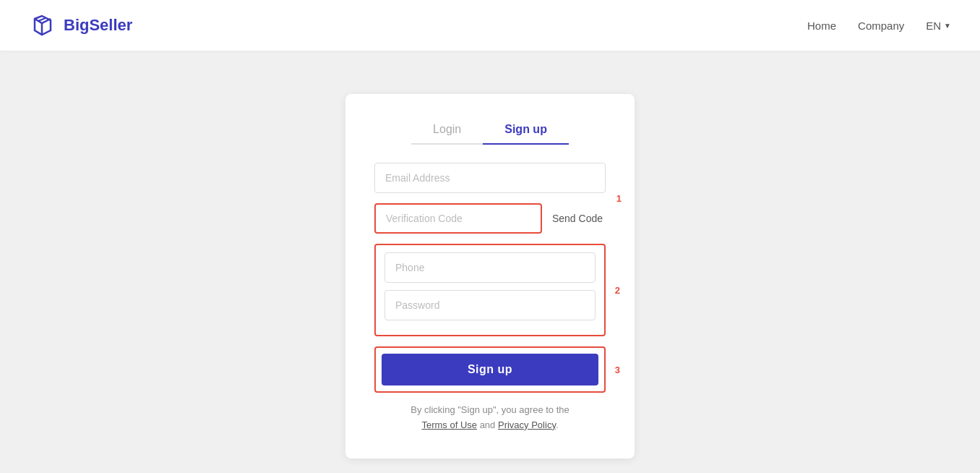  Describe the element at coordinates (488, 425) in the screenshot. I see `footer-and: and` at that location.